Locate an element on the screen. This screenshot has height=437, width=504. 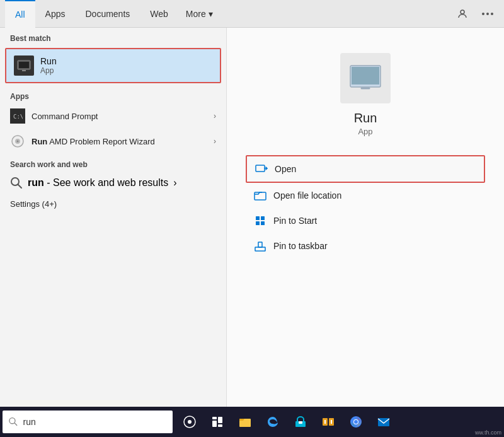
edge-btn is located at coordinates (273, 422).